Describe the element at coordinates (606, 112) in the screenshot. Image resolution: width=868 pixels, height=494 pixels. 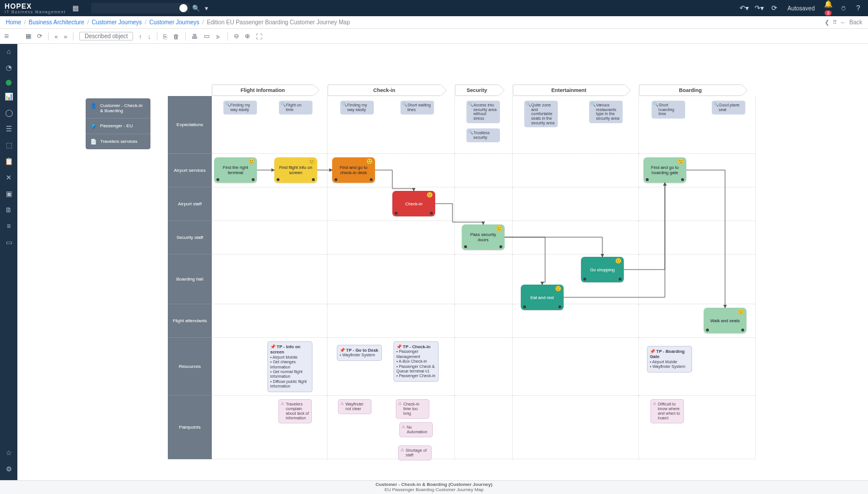
I see `expectation-card: Various restaurants type in the security…` at that location.